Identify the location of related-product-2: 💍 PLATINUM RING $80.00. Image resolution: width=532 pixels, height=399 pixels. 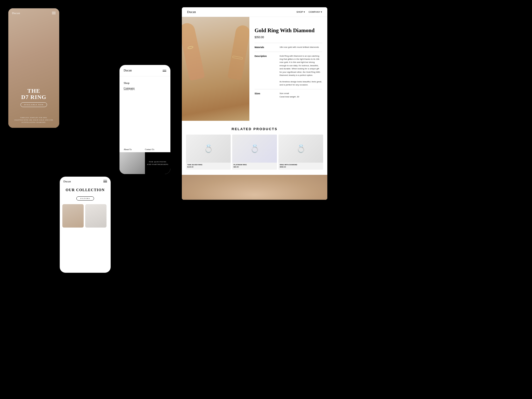
(255, 152).